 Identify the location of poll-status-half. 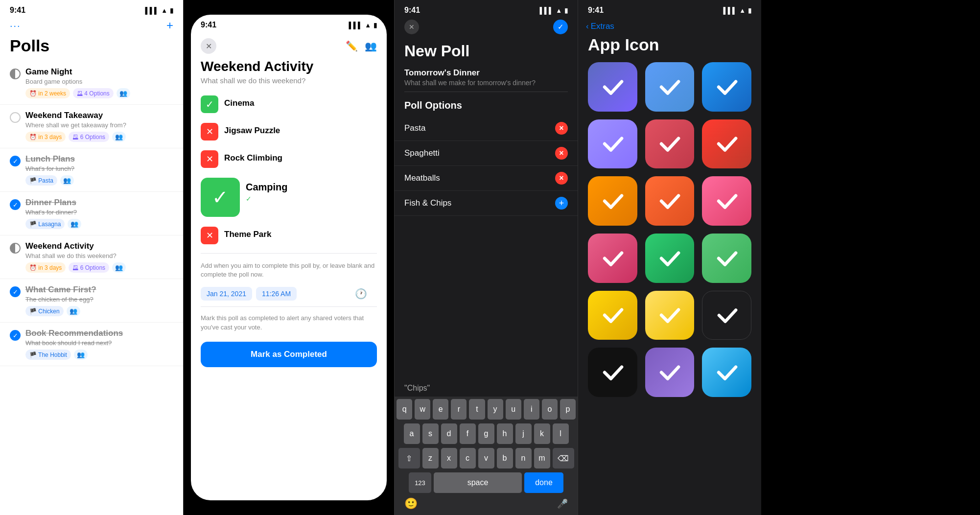
(15, 248).